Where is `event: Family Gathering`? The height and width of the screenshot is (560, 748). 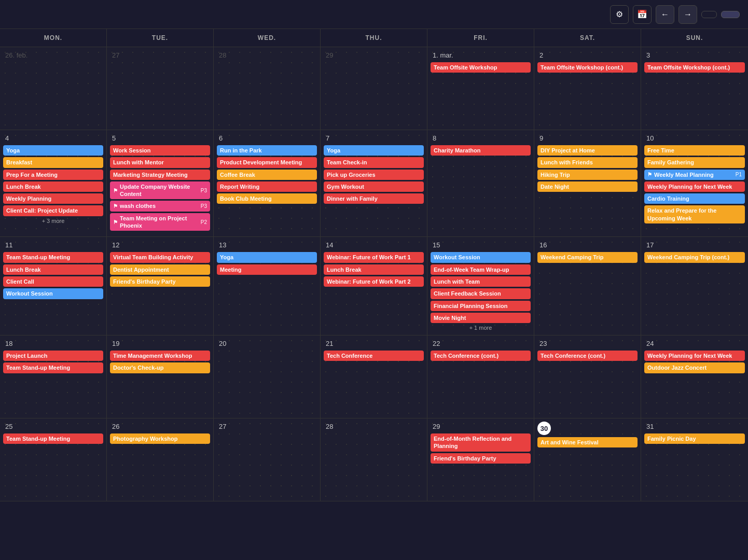 event: Family Gathering is located at coordinates (695, 162).